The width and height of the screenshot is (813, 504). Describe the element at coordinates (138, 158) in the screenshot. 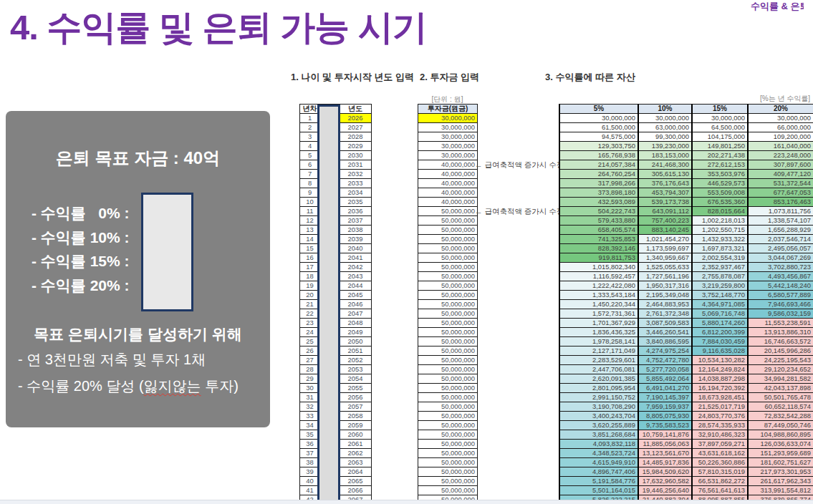

I see `retirement-target-heading: 은퇴 목표 자금 : 40억` at that location.